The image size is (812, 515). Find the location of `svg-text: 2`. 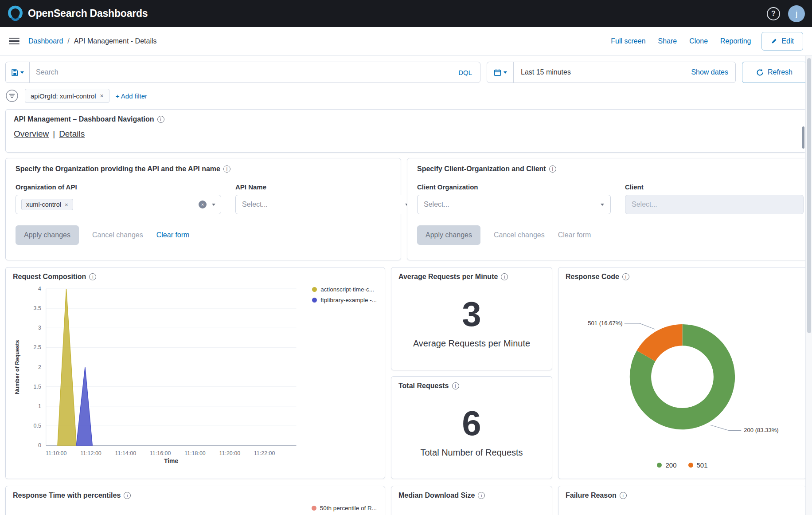

svg-text: 2 is located at coordinates (40, 367).